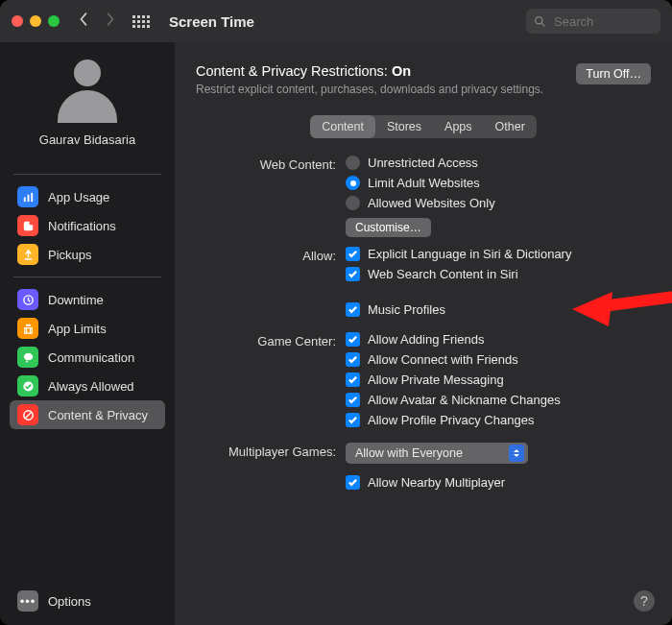 This screenshot has width=672, height=625. Describe the element at coordinates (437, 453) in the screenshot. I see `multiplayer-select: Allow with Everyone` at that location.